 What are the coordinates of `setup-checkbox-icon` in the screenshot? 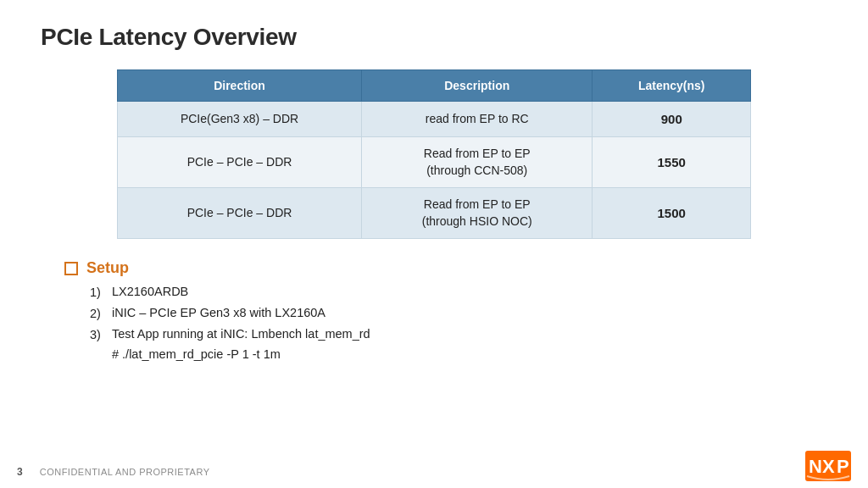 It's located at (71, 269).